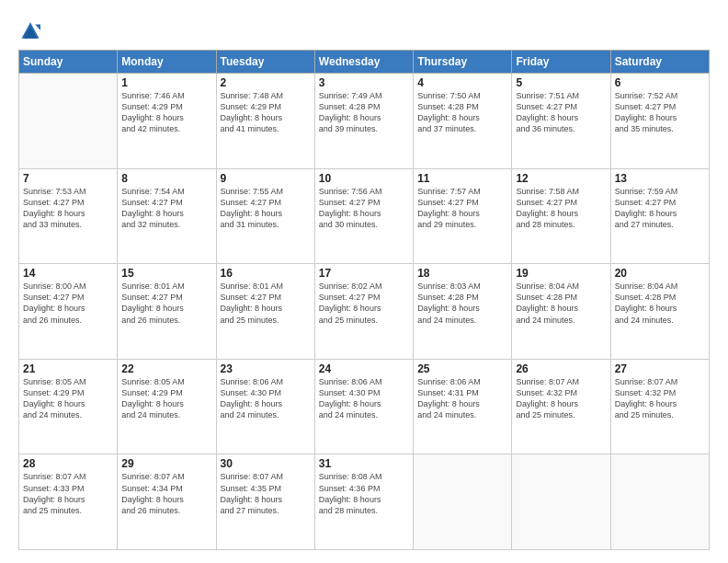 Image resolution: width=728 pixels, height=563 pixels. Describe the element at coordinates (68, 493) in the screenshot. I see `day-info: Sunrise: 8:07 AM Sunset: 4:33 PM Dayligh…` at that location.